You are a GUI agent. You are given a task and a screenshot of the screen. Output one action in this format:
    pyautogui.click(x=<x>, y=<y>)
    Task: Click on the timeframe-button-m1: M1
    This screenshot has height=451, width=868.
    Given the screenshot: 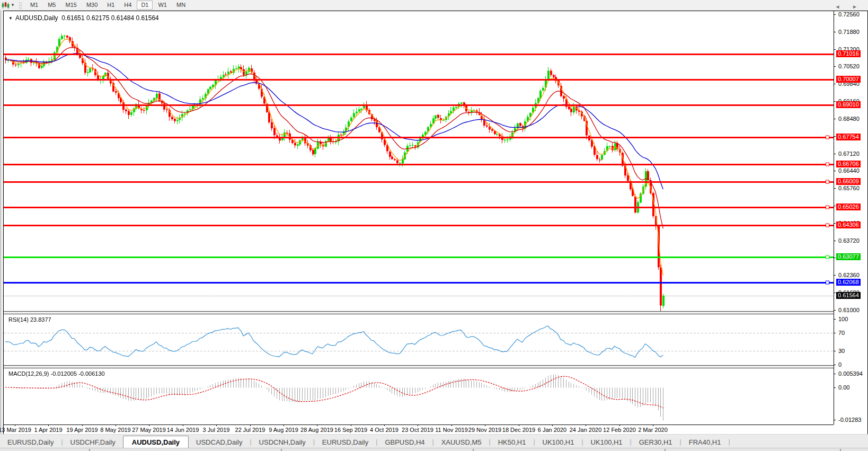 What is the action you would take?
    pyautogui.click(x=34, y=5)
    